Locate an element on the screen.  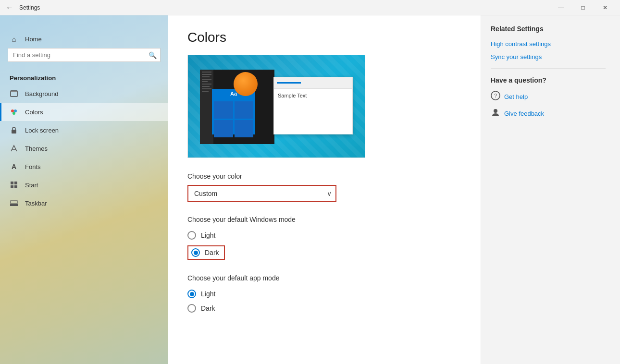
help-icon: ? is located at coordinates (496, 97).